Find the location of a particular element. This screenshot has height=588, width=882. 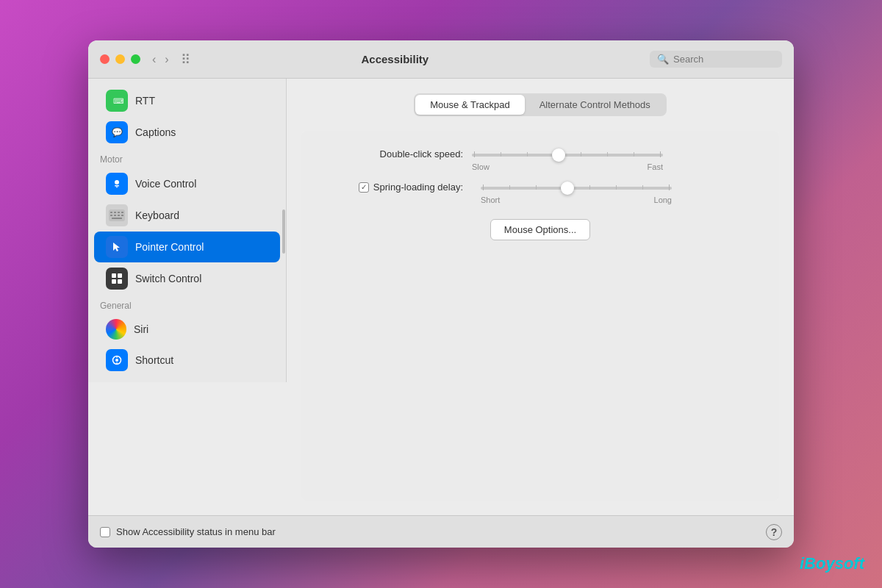

double-click-section: Double-click speed: is located at coordinates (540, 160).